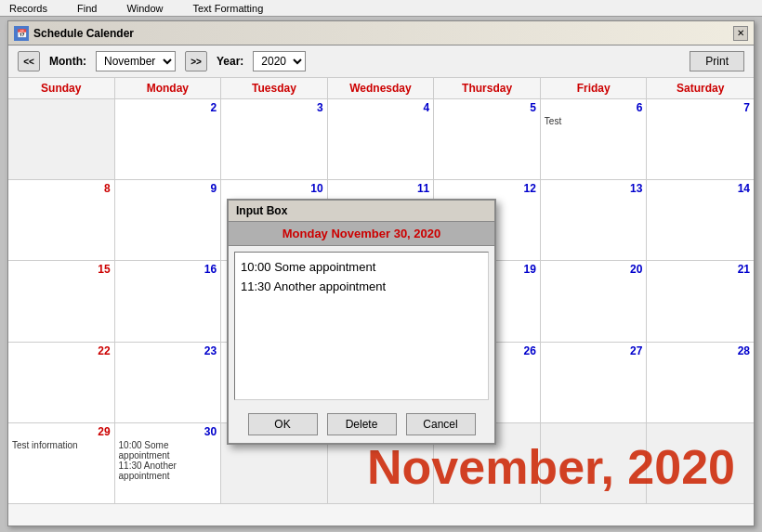 The height and width of the screenshot is (532, 762). What do you see at coordinates (361, 212) in the screenshot?
I see `dialog-title: Input Box` at bounding box center [361, 212].